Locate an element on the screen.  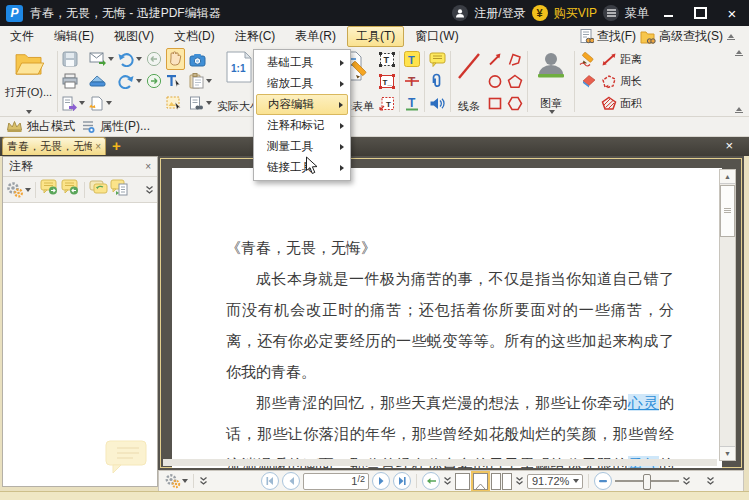
previous-view-button is located at coordinates (154, 59).